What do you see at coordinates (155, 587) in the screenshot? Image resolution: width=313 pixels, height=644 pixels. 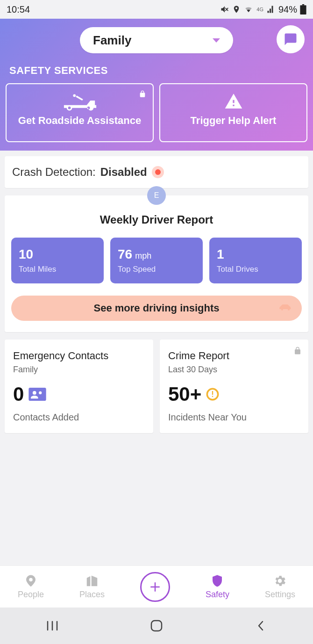 I see `add-button` at bounding box center [155, 587].